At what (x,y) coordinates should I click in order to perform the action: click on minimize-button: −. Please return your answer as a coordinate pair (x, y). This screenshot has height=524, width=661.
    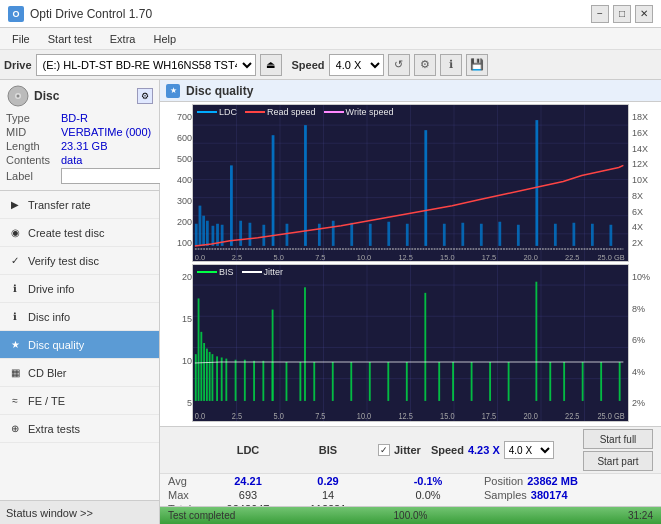
    Looking at the image, I should click on (600, 14).